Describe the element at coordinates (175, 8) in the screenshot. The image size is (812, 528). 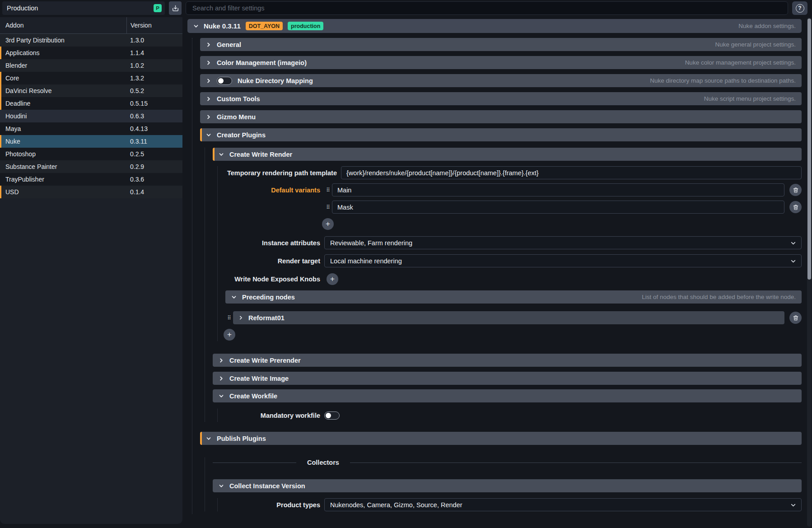
I see `copy-settings-button` at that location.